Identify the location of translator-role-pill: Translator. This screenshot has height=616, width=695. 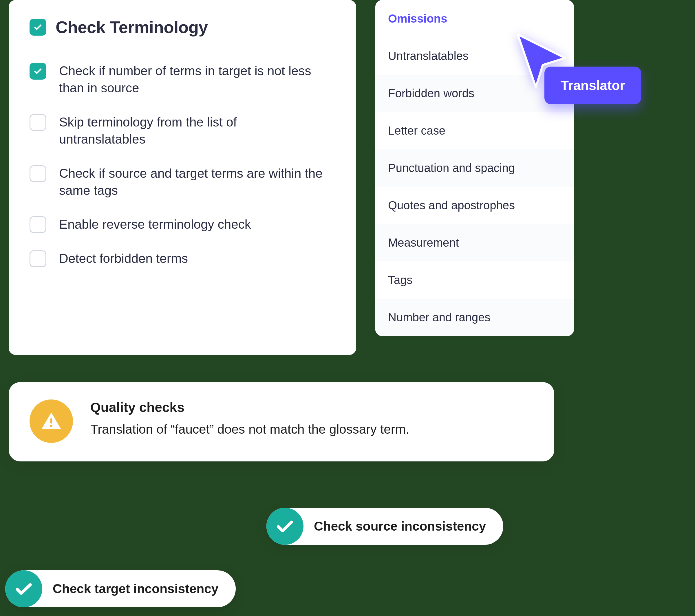
(593, 86).